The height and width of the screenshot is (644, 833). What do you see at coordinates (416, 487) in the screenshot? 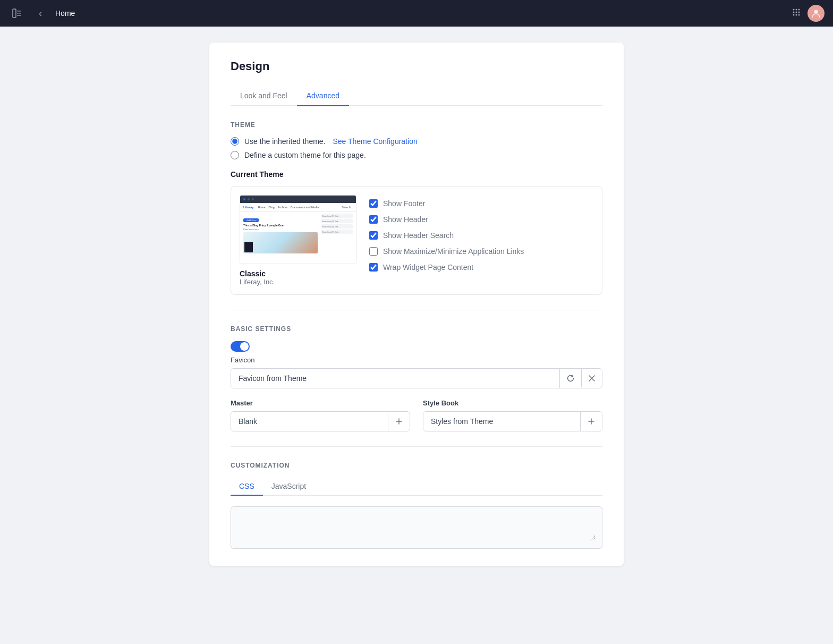
I see `customization-tabs: CSS JavaScript` at bounding box center [416, 487].